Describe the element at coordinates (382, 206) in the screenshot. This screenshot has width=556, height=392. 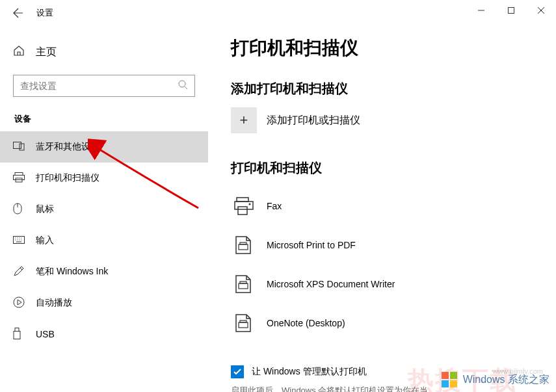
I see `device-fax: Fax` at that location.